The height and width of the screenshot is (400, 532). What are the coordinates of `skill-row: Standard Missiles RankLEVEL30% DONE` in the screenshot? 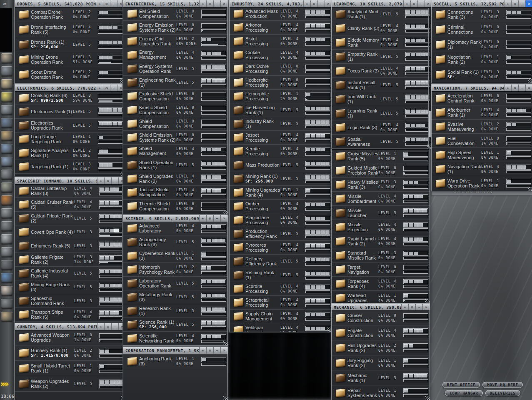 It's located at (381, 255).